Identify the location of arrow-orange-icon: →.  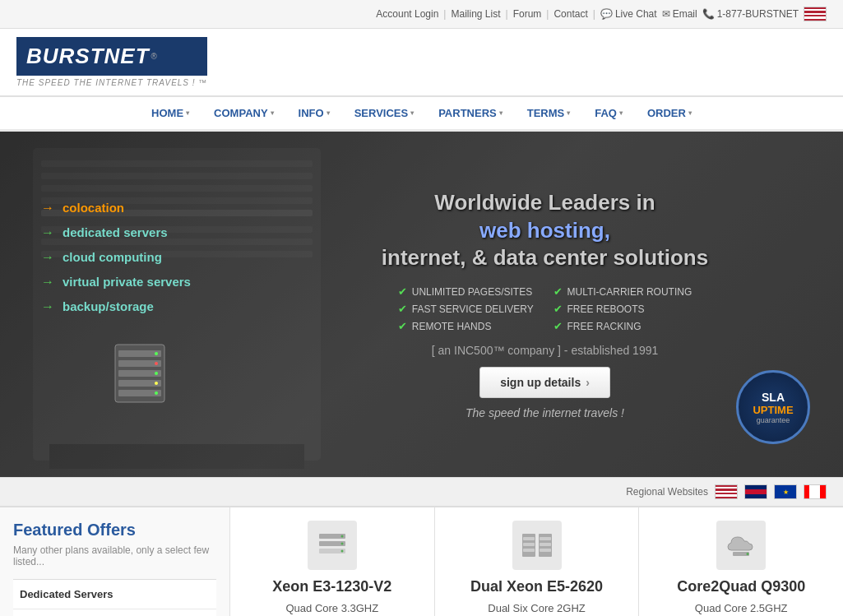
(48, 208).